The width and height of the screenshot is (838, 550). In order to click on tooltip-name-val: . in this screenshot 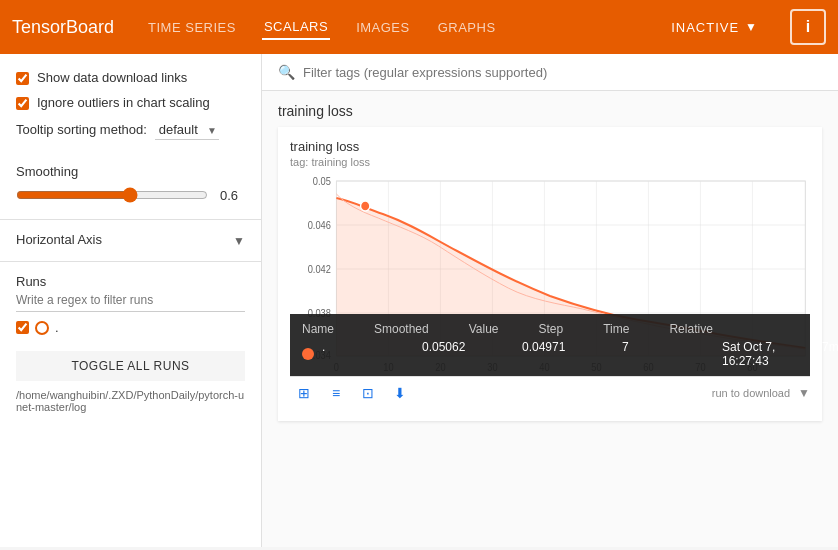, I will do `click(352, 354)`.